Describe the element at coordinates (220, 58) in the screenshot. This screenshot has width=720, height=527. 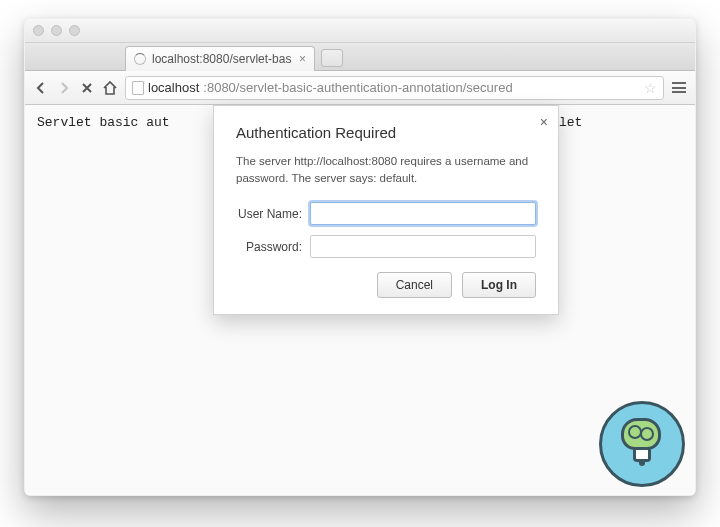
I see `browser-tab: localhost:8080/servlet-bas ×` at that location.